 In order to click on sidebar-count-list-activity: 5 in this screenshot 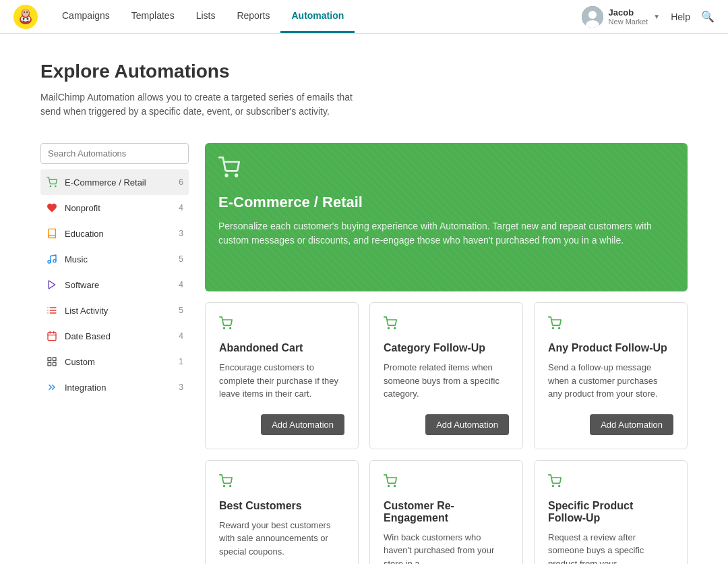, I will do `click(181, 310)`.